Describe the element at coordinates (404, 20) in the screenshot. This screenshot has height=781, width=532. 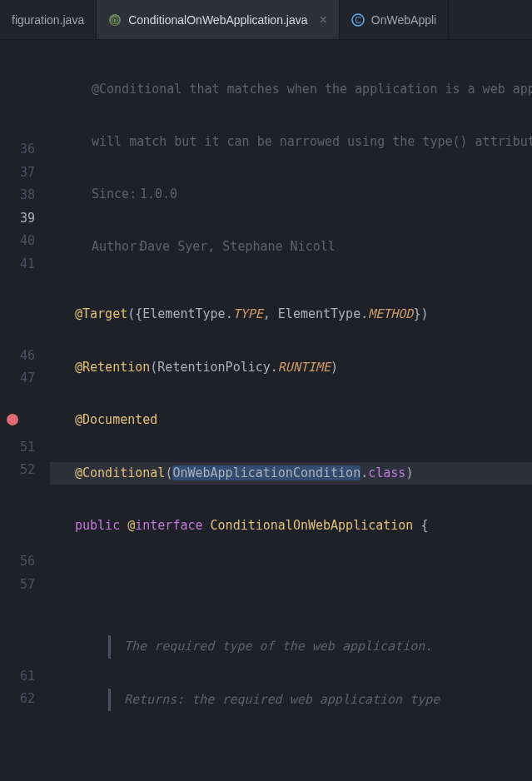
I see `tab-label: OnWebAppli` at that location.